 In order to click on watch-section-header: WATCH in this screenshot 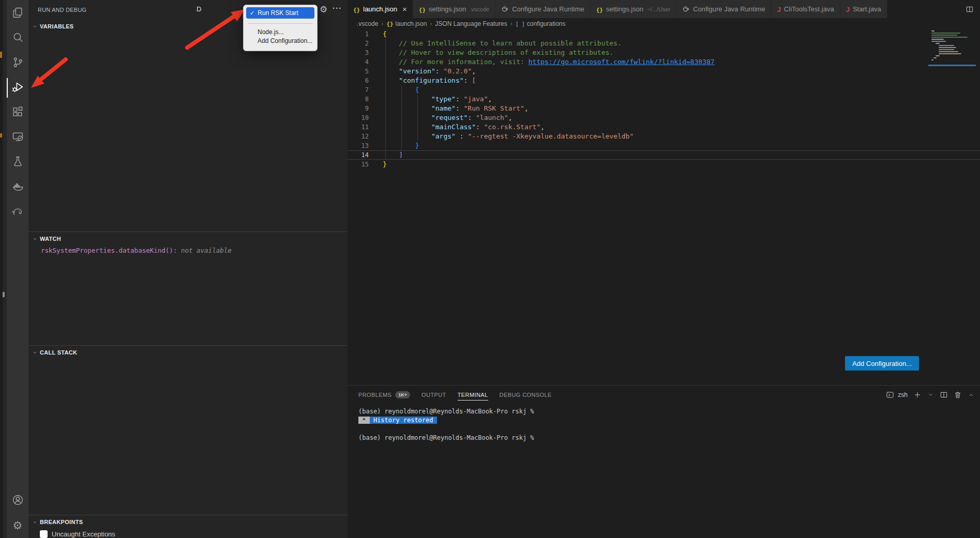, I will do `click(188, 239)`.